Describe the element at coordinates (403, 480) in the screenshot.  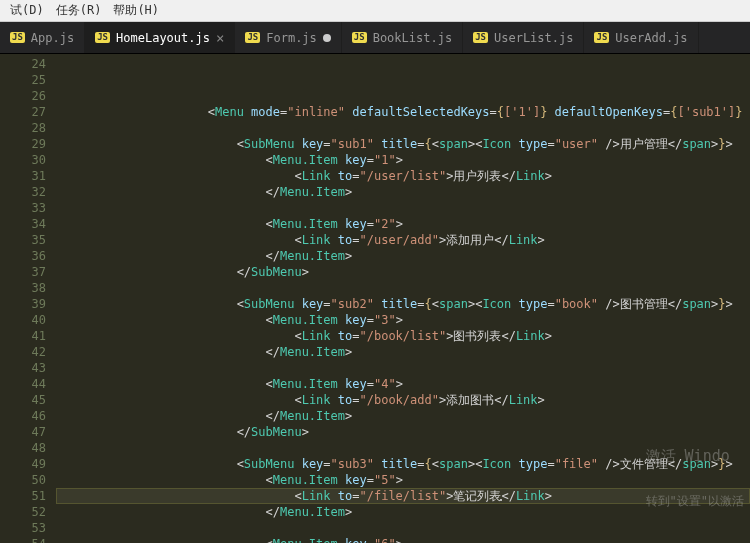
I see `code-line: <Menu.Item key="5">` at that location.